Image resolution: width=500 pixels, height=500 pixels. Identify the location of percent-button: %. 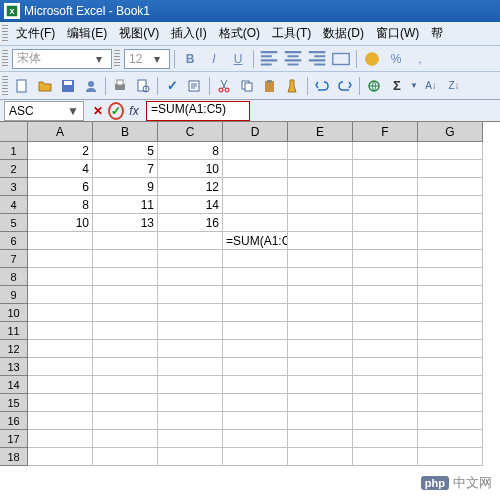
(396, 59).